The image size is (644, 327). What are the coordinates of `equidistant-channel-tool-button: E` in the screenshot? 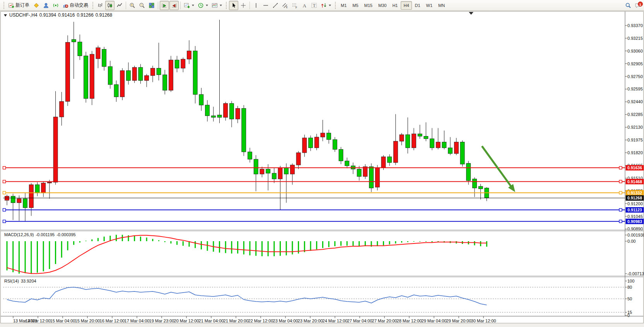 It's located at (285, 5).